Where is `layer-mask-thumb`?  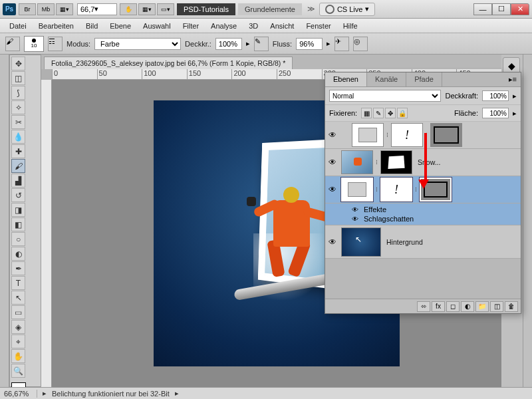
layer-mask-thumb is located at coordinates (396, 162).